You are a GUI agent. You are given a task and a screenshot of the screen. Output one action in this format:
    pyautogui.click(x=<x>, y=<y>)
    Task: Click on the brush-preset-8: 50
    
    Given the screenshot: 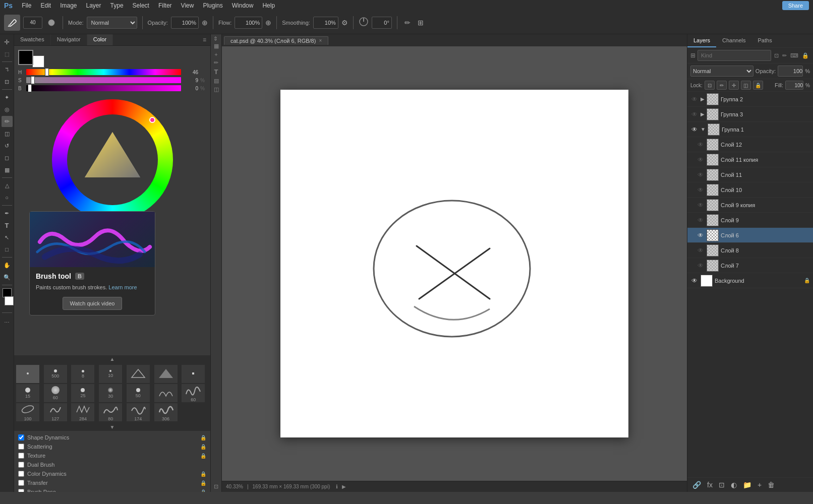 What is the action you would take?
    pyautogui.click(x=138, y=393)
    